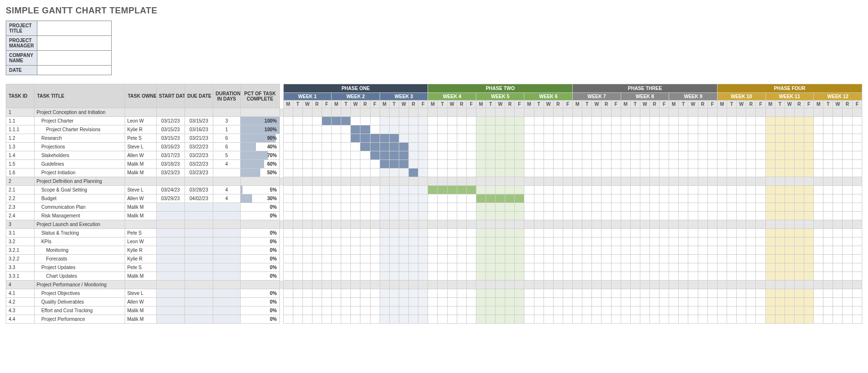 This screenshot has height=373, width=868. What do you see at coordinates (171, 138) in the screenshot?
I see `cell-start-date: 03/15/23` at bounding box center [171, 138].